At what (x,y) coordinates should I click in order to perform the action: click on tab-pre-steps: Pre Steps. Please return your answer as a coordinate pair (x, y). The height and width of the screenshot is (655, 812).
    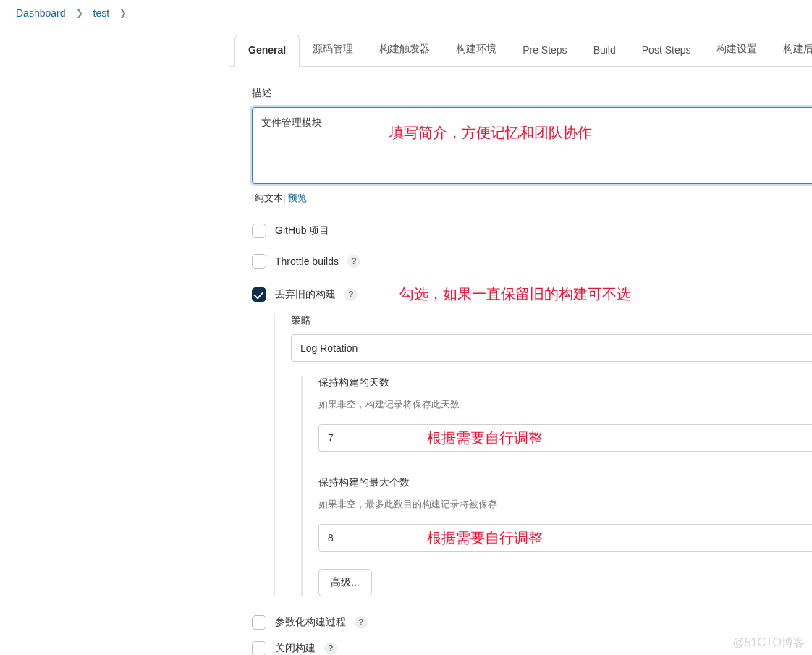
    Looking at the image, I should click on (544, 51).